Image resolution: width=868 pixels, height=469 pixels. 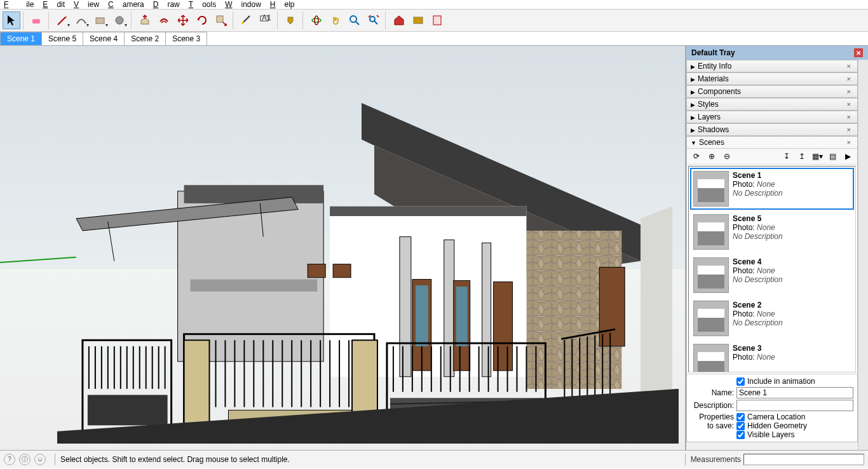 What do you see at coordinates (777, 53) in the screenshot?
I see `tray-title-bar: Default Tray ✕` at bounding box center [777, 53].